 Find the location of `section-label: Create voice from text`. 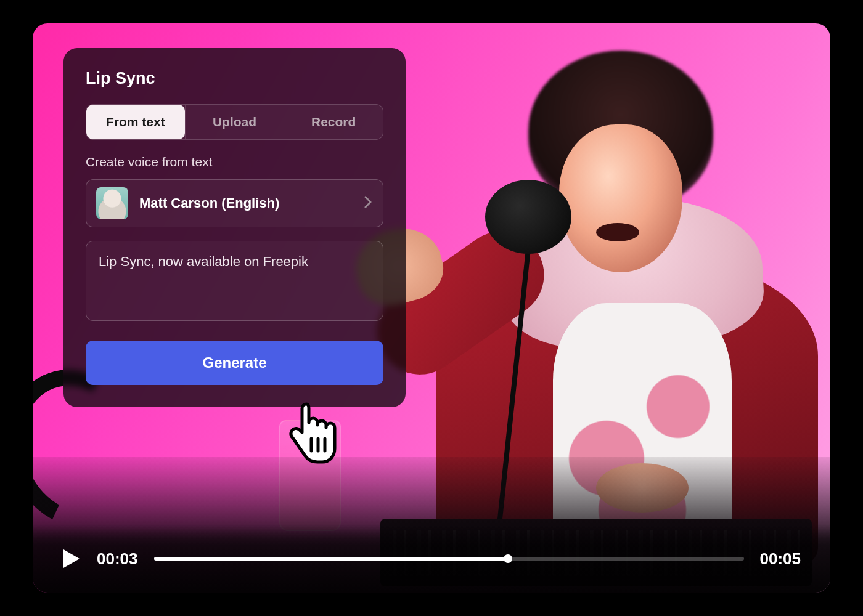

section-label: Create voice from text is located at coordinates (234, 162).